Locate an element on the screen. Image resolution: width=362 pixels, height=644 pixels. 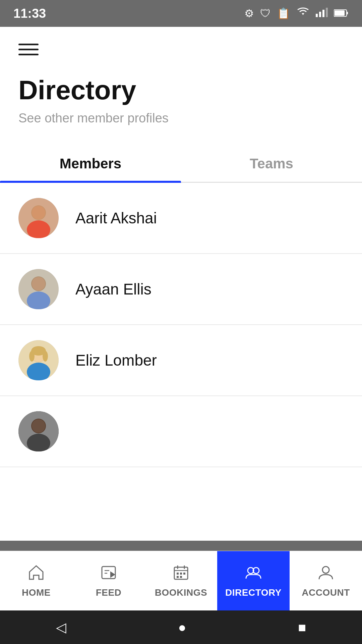
list-item: Aarit Akshai is located at coordinates (181, 218).